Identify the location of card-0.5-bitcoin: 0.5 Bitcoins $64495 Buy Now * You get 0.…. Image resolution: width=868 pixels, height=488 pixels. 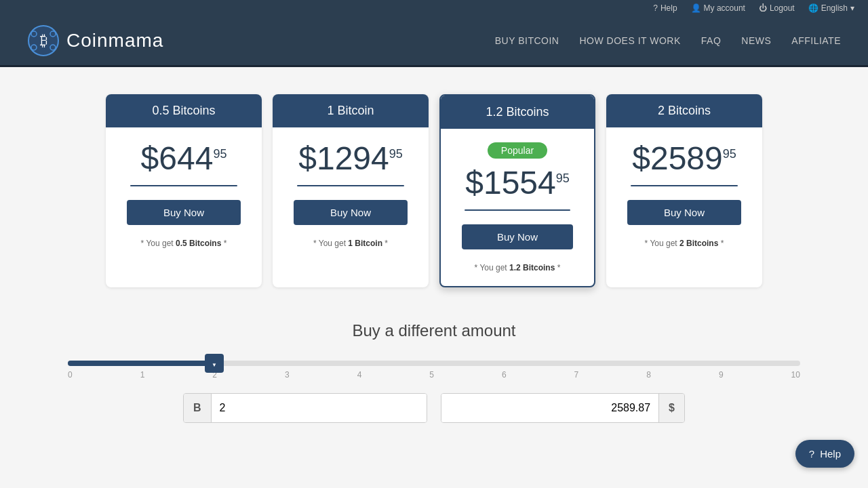
(184, 191).